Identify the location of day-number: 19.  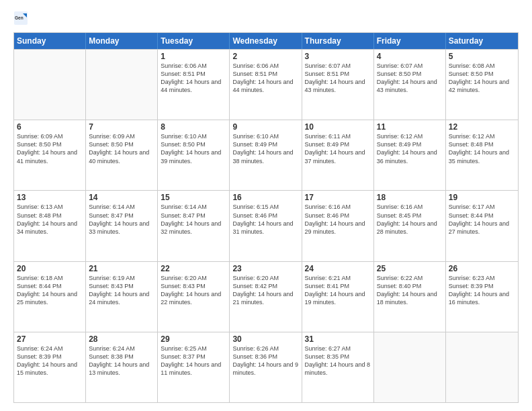
(482, 197).